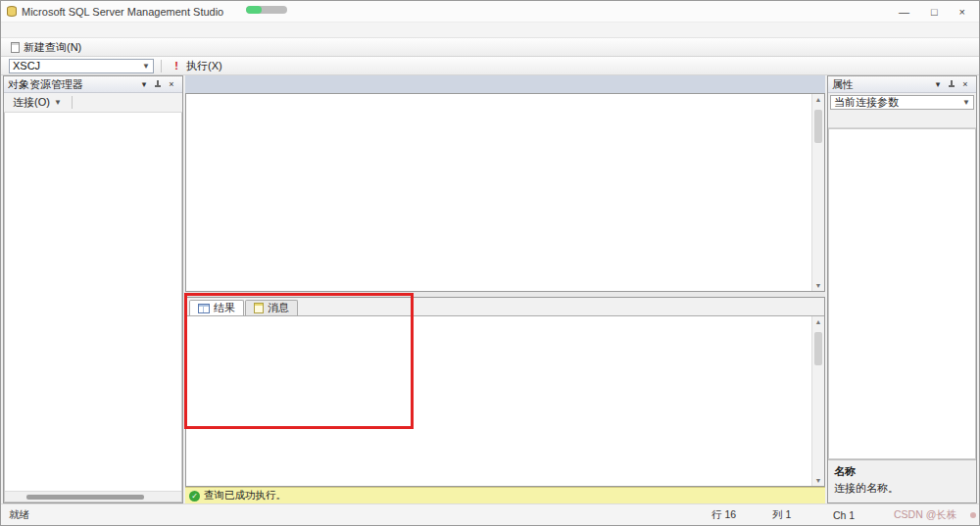  Describe the element at coordinates (902, 472) in the screenshot. I see `property-description-title: 名称` at that location.